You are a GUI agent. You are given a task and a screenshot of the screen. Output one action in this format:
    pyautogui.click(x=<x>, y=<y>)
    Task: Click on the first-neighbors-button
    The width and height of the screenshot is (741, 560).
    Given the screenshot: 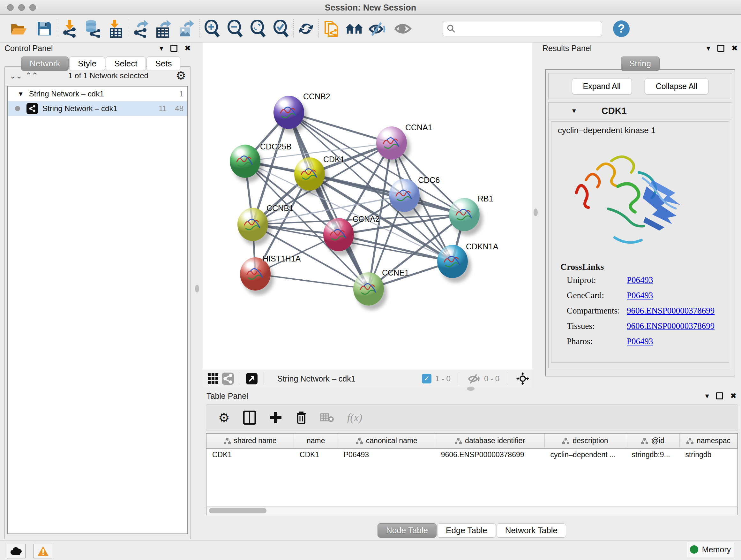 What is the action you would take?
    pyautogui.click(x=354, y=29)
    